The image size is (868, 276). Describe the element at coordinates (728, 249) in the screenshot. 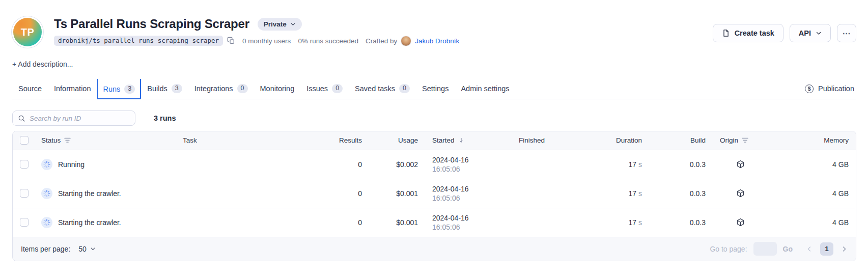

I see `go-to-page-label: Go to page:` at that location.